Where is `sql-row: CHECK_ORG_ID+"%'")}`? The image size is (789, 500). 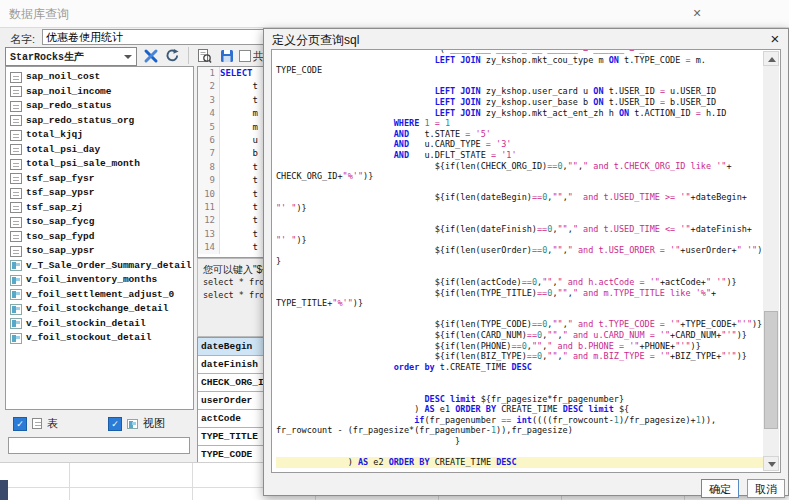 sql-row: CHECK_ORG_ID+"%'")} is located at coordinates (522, 176).